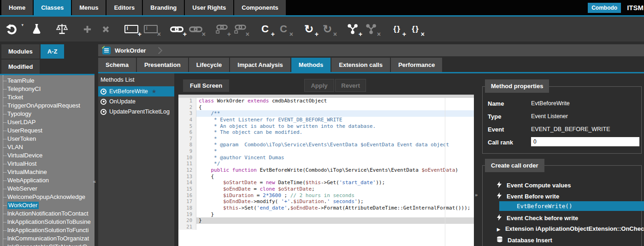 The width and height of the screenshot is (644, 246). Describe the element at coordinates (564, 116) in the screenshot. I see `property-row-type: Type Event Listener` at that location.